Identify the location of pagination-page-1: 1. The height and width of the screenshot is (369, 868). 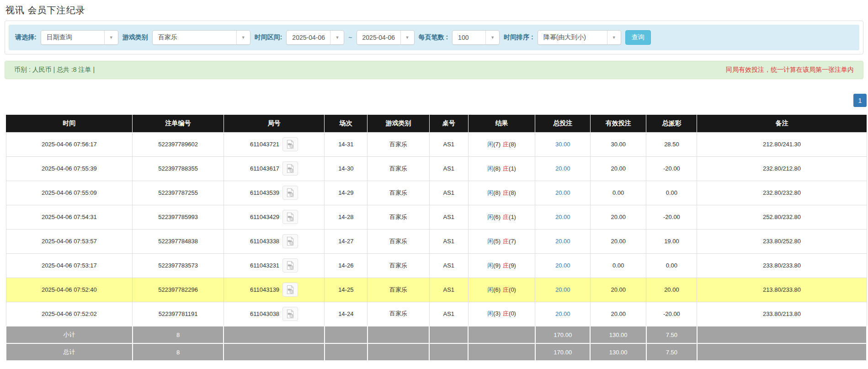
(860, 101).